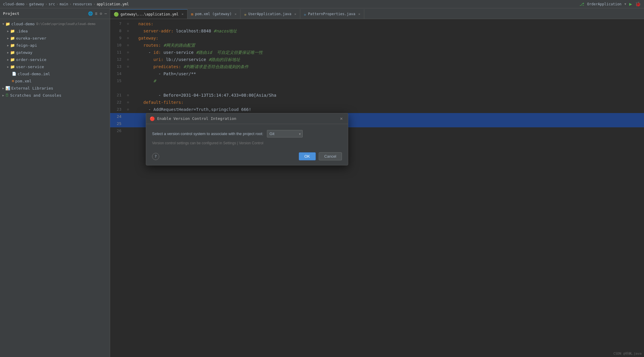 The image size is (644, 357). What do you see at coordinates (285, 134) in the screenshot?
I see `vcs-select: Git Mercurial Subversion` at bounding box center [285, 134].